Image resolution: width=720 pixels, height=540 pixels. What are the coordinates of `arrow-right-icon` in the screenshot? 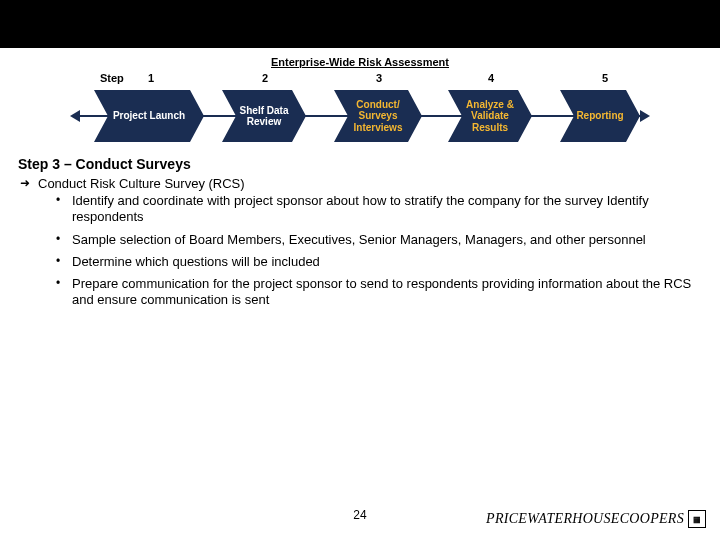 It's located at (645, 116).